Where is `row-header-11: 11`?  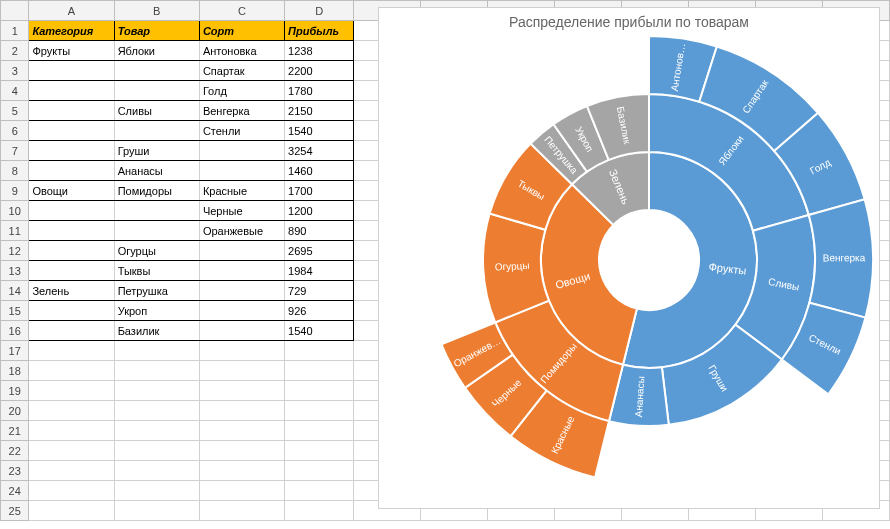 row-header-11: 11 is located at coordinates (15, 231).